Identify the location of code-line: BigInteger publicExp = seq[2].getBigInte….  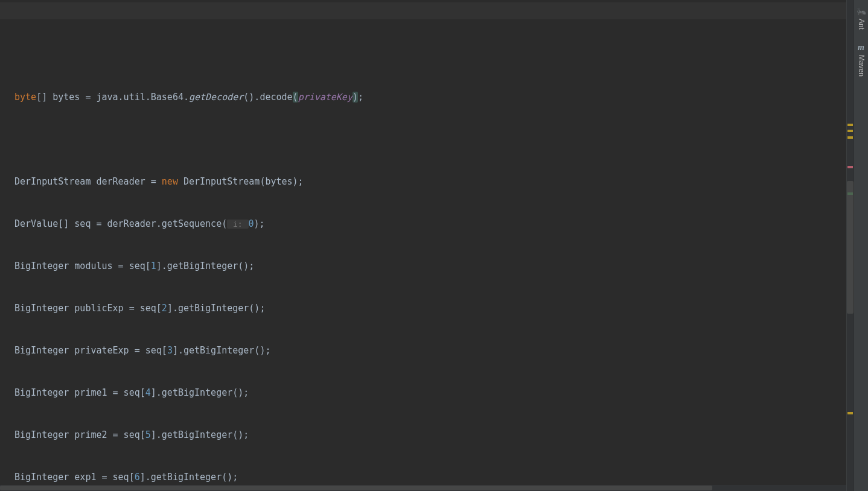
(430, 309).